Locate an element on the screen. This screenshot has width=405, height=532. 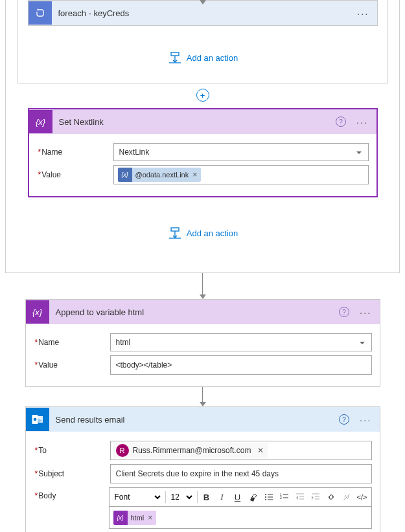
add-action-outer: Add an action is located at coordinates (202, 233).